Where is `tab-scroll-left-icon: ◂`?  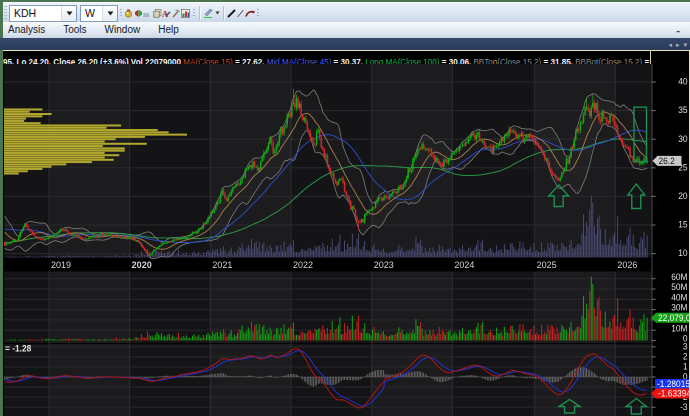 tab-scroll-left-icon: ◂ is located at coordinates (670, 44).